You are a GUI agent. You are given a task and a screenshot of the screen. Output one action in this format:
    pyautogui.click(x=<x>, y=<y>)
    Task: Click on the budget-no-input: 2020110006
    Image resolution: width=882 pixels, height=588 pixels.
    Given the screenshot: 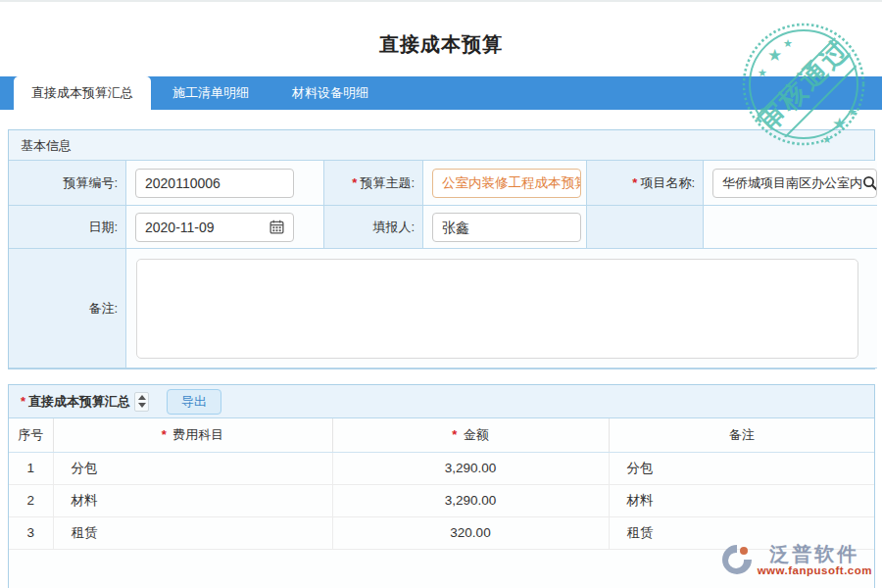 What is the action you would take?
    pyautogui.click(x=215, y=183)
    